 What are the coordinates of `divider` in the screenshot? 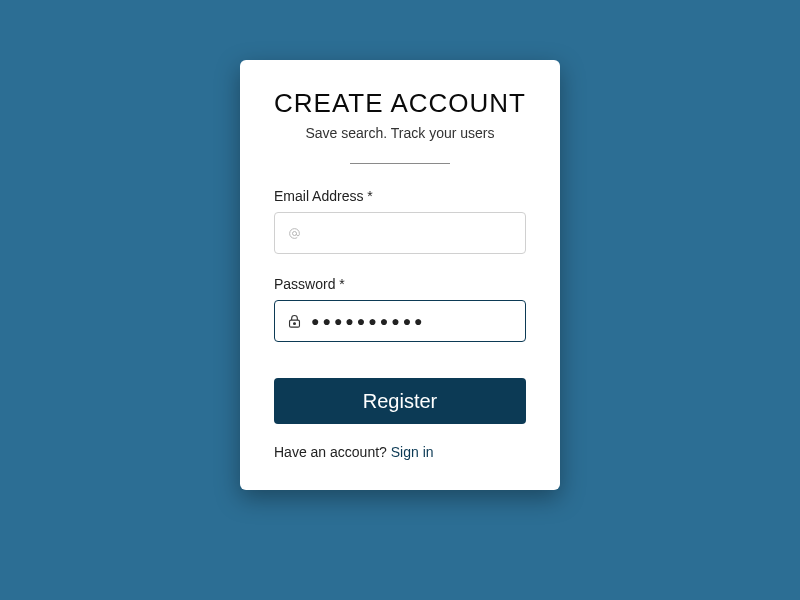 It's located at (400, 164).